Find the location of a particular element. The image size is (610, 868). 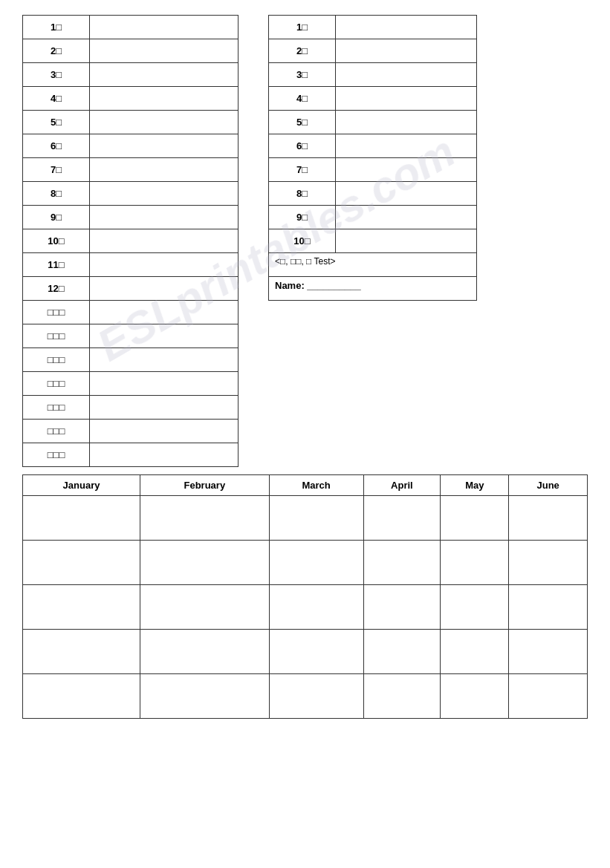

right-table-row: 9□ is located at coordinates (373, 218).